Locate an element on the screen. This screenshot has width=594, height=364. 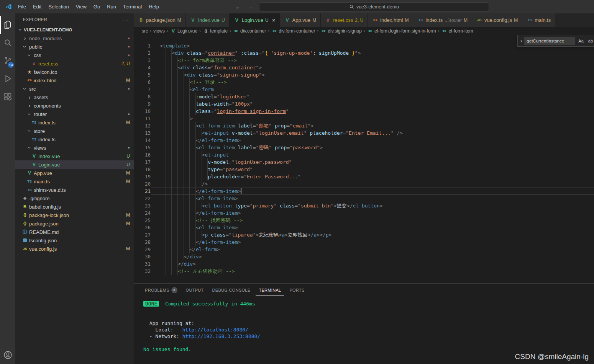
code-line: 17v-model="loginUser.password" is located at coordinates (364, 162).